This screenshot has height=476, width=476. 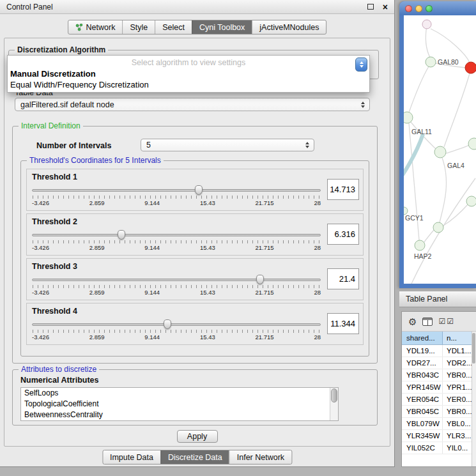 What do you see at coordinates (457, 351) in the screenshot?
I see `cell-name: YDL1...` at bounding box center [457, 351].